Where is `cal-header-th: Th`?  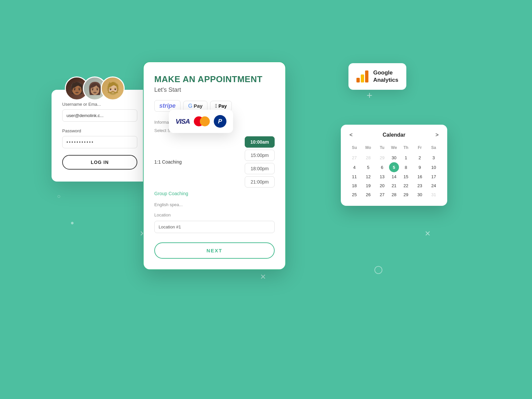
cal-header-th: Th is located at coordinates (406, 149).